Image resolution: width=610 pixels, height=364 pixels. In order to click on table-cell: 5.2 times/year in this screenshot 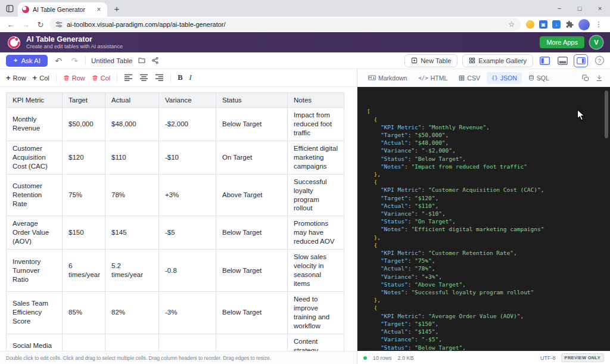, I will do `click(132, 270)`.